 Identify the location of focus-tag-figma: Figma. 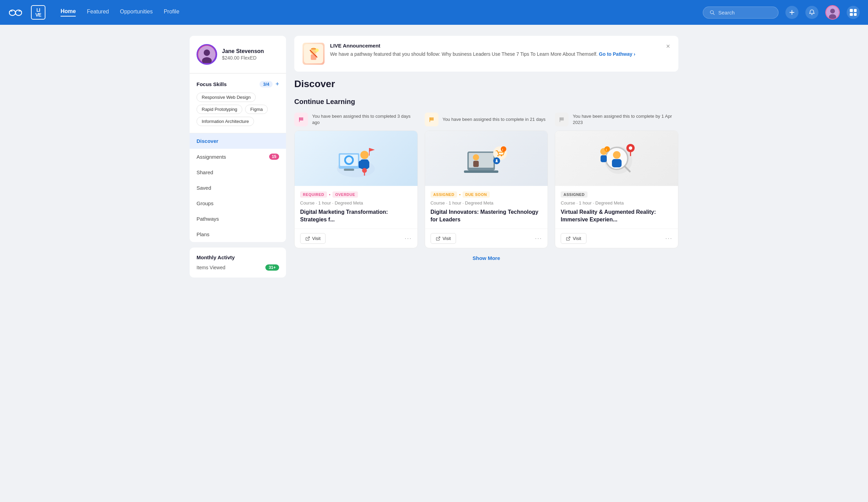
(256, 110).